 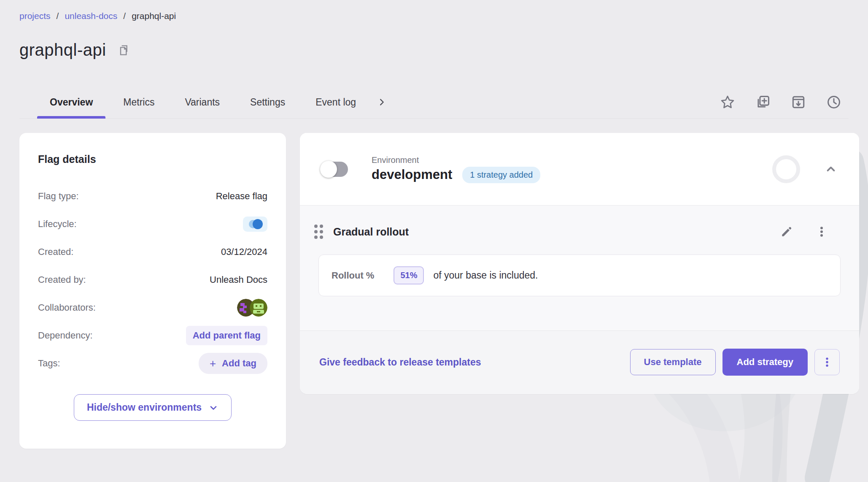 I want to click on strategy-count-badge: 1 strategy added, so click(x=501, y=175).